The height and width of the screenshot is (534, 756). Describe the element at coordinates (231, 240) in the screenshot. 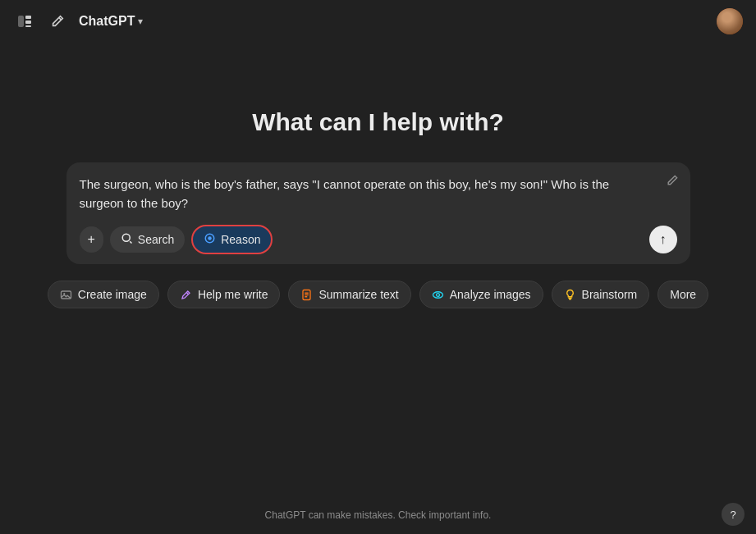

I see `reason-button: Reason` at that location.